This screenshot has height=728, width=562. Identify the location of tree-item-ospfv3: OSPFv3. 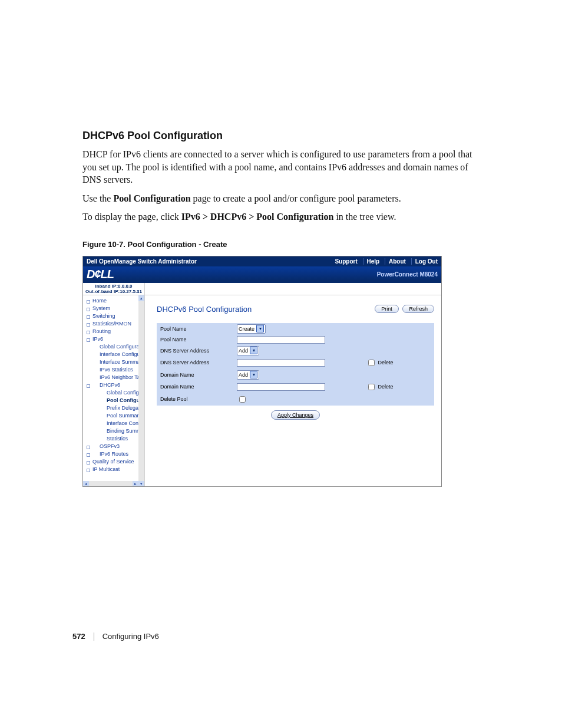
(114, 447).